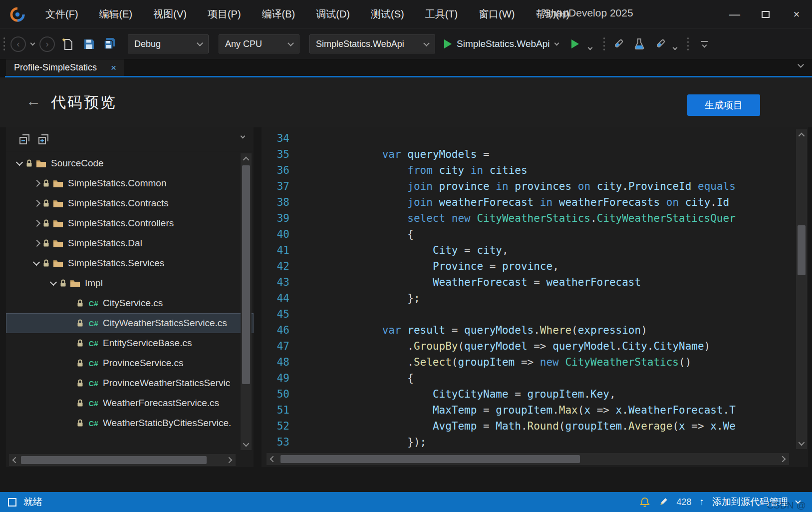 This screenshot has width=812, height=512. Describe the element at coordinates (590, 47) in the screenshot. I see `run-options-chevron-icon` at that location.